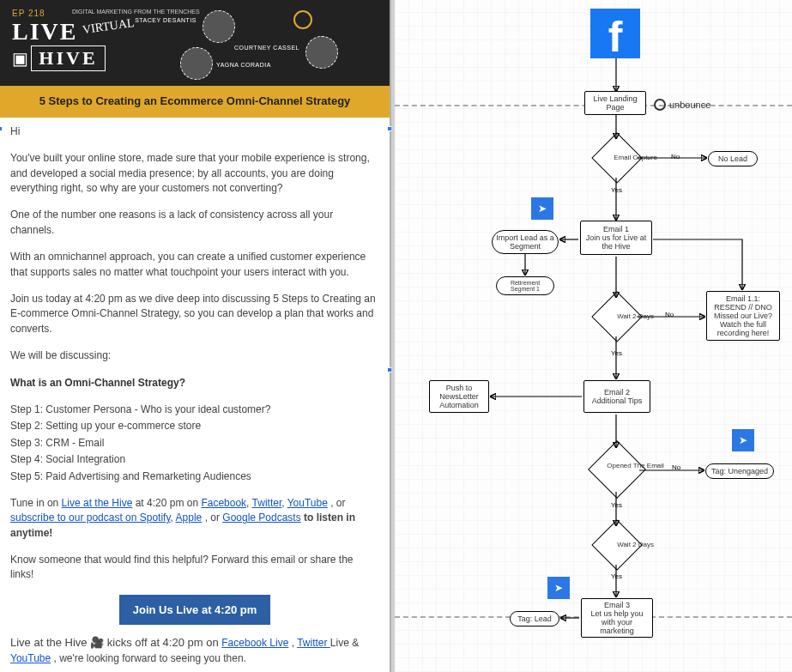  I want to click on apple-link: Apple, so click(189, 518).